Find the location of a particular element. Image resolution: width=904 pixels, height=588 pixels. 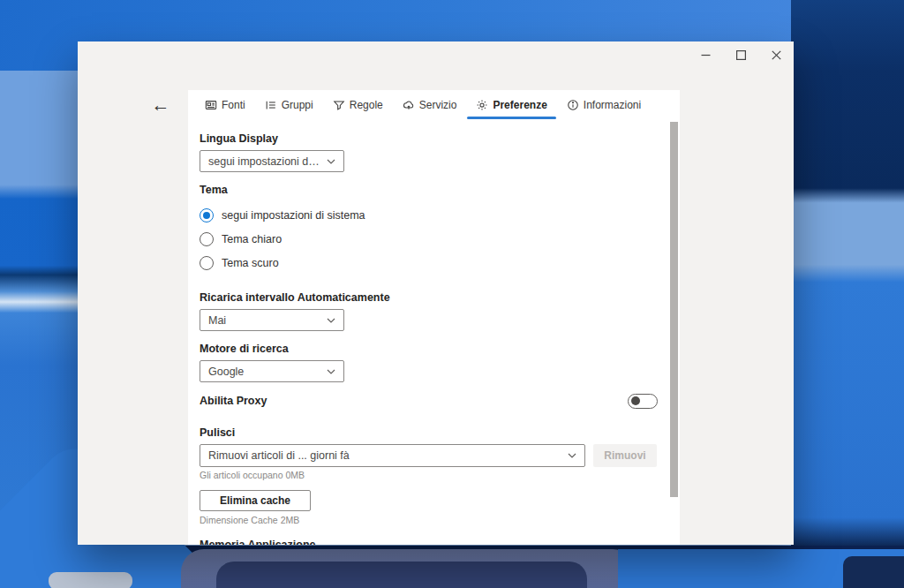

cache-size-hint: Dimensione Cache 2MB is located at coordinates (429, 520).